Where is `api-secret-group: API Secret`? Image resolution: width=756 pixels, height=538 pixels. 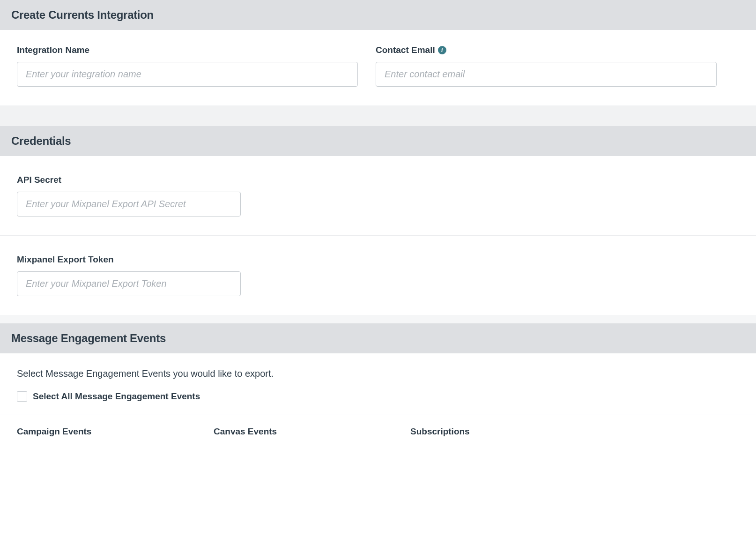
api-secret-group: API Secret is located at coordinates (129, 196).